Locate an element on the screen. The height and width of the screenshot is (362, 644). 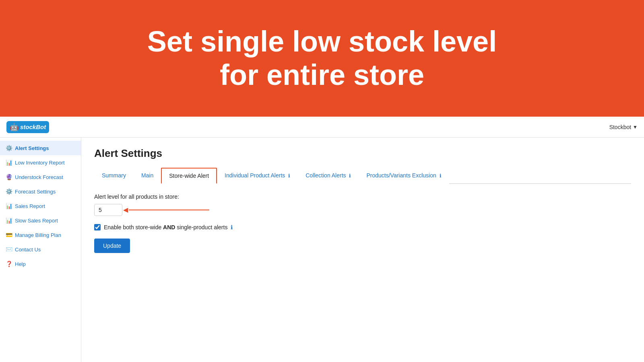
alert-level-input-row is located at coordinates (363, 210).